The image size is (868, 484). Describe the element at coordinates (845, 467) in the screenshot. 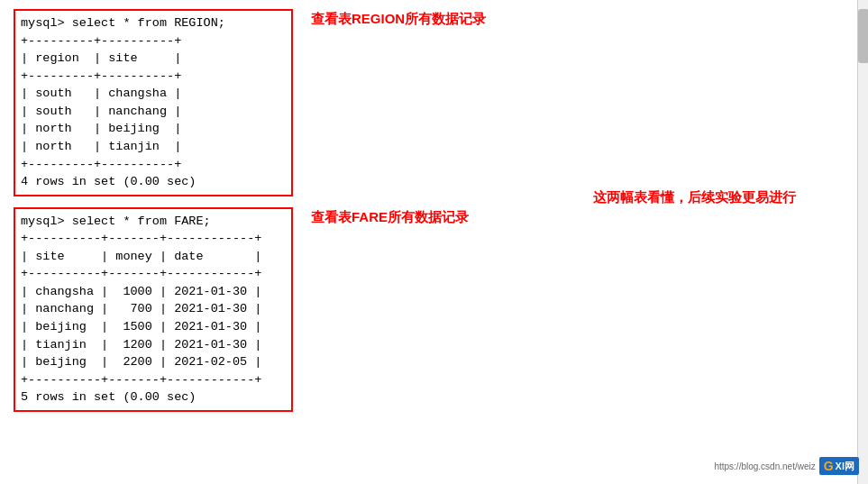

I see `logo-text: XI网` at that location.